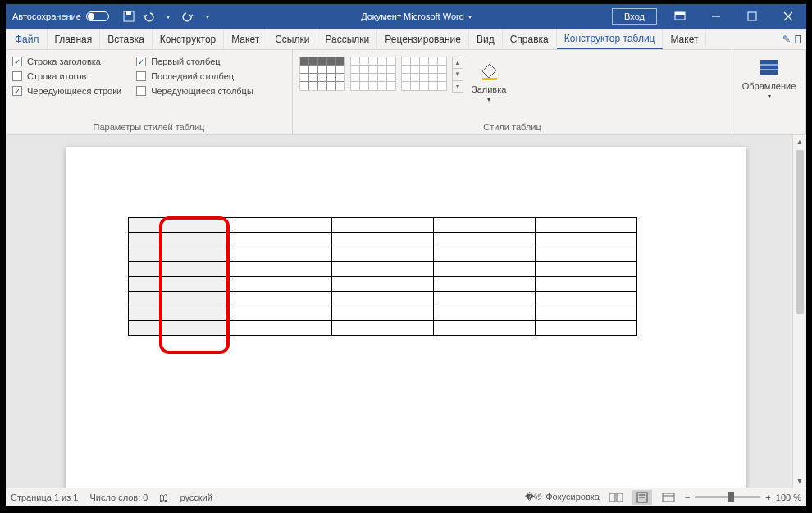 The image size is (812, 513). What do you see at coordinates (800, 232) in the screenshot?
I see `scroll-thumb` at bounding box center [800, 232].